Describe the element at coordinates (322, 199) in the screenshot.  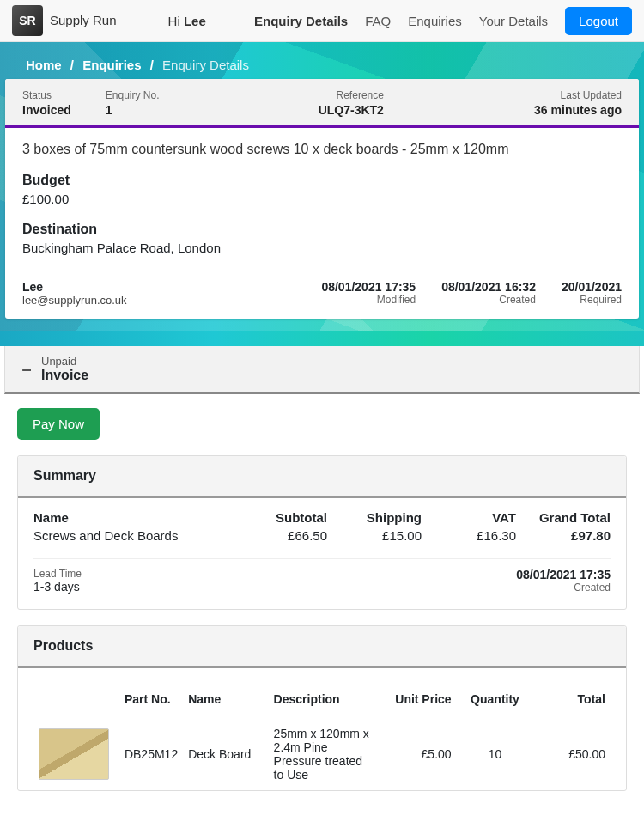
I see `budget-value: £100.00` at that location.